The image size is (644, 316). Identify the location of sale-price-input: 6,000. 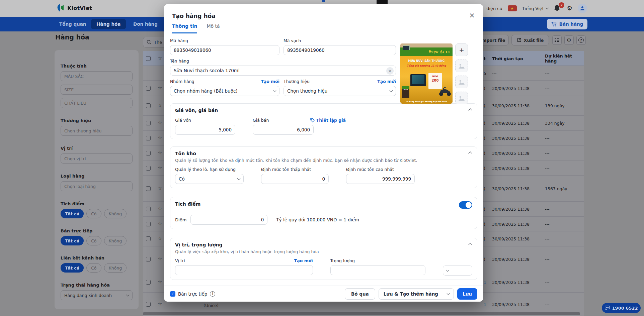
(283, 130).